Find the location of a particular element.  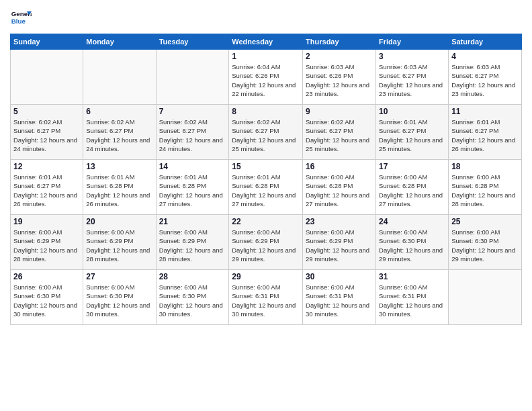

calendar-cell: 8Sunrise: 6:02 AMSunset: 6:27 PMDaylight… is located at coordinates (266, 132).